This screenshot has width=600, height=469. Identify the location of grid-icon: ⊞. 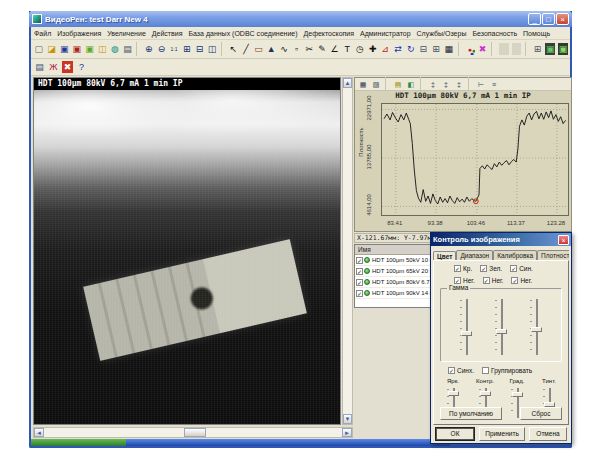
(538, 49).